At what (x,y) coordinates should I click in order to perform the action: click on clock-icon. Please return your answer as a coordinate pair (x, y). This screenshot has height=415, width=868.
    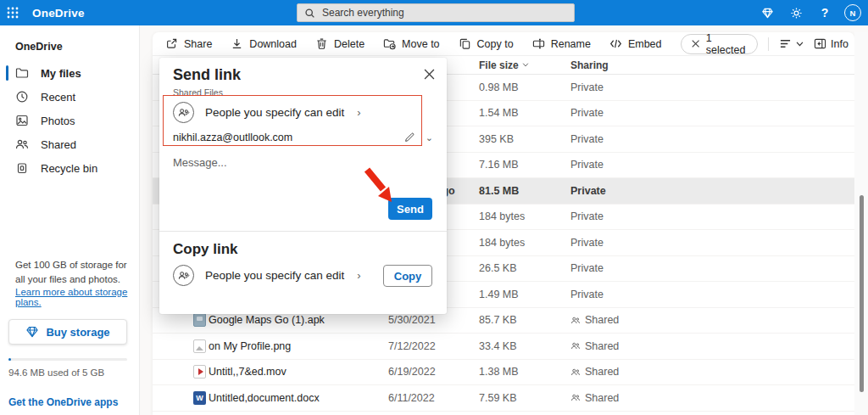
    Looking at the image, I should click on (22, 97).